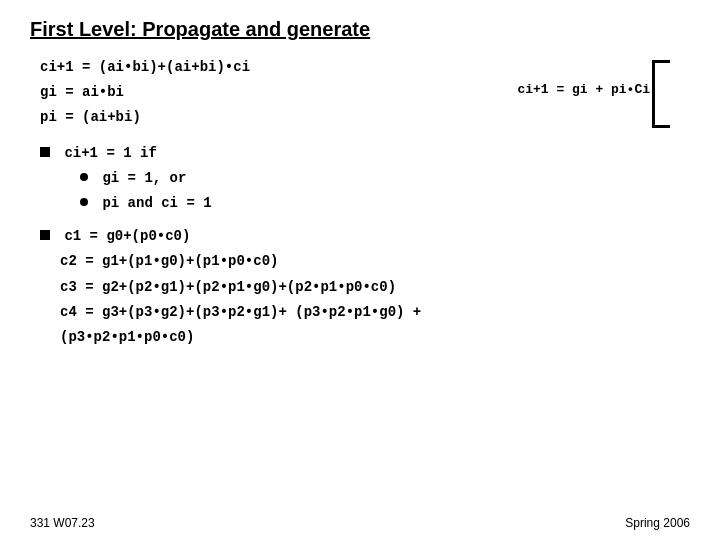 The image size is (720, 540). Describe the element at coordinates (360, 523) in the screenshot. I see `footer: 331 W07.23 Spring 2006` at that location.